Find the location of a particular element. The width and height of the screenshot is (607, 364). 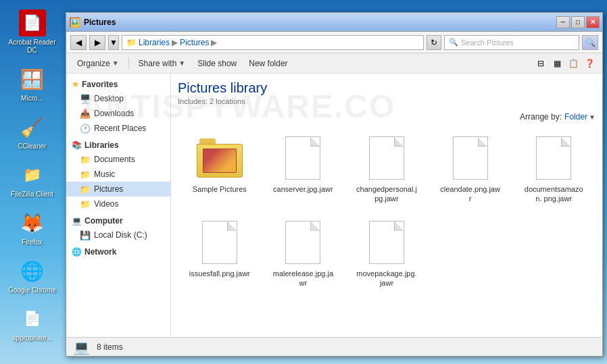

documentsamazon-fold is located at coordinates (566, 142).